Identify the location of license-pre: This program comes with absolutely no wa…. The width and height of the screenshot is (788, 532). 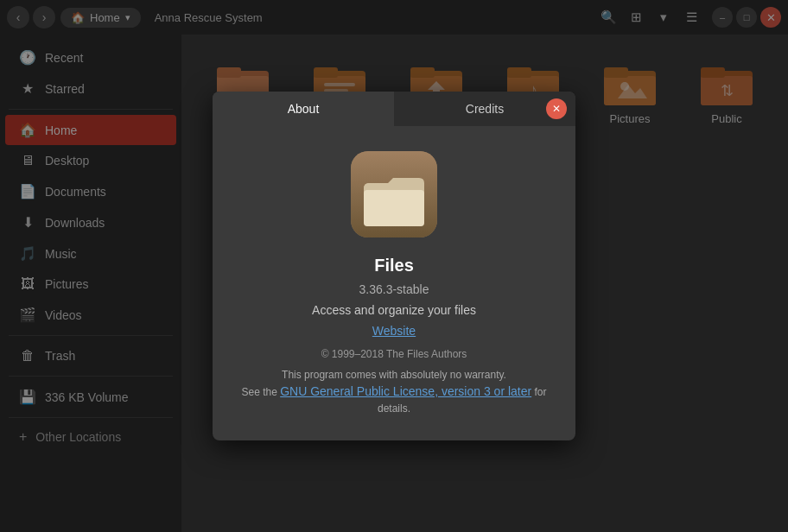
(394, 375).